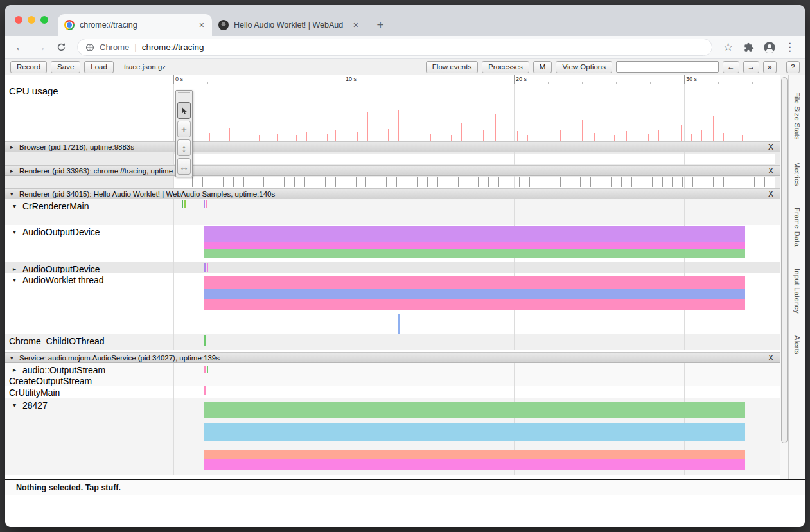 This screenshot has height=532, width=810. What do you see at coordinates (392, 374) in the screenshot?
I see `thread-track: ▸audio::OutputStreamCreateOutputStream` at bounding box center [392, 374].